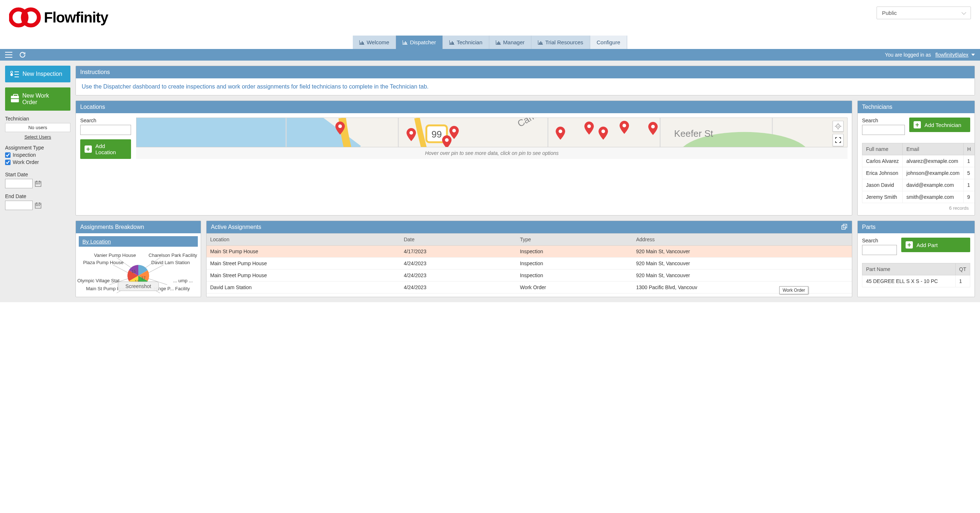 This screenshot has height=513, width=980. Describe the element at coordinates (15, 99) in the screenshot. I see `briefcase-icon` at that location.